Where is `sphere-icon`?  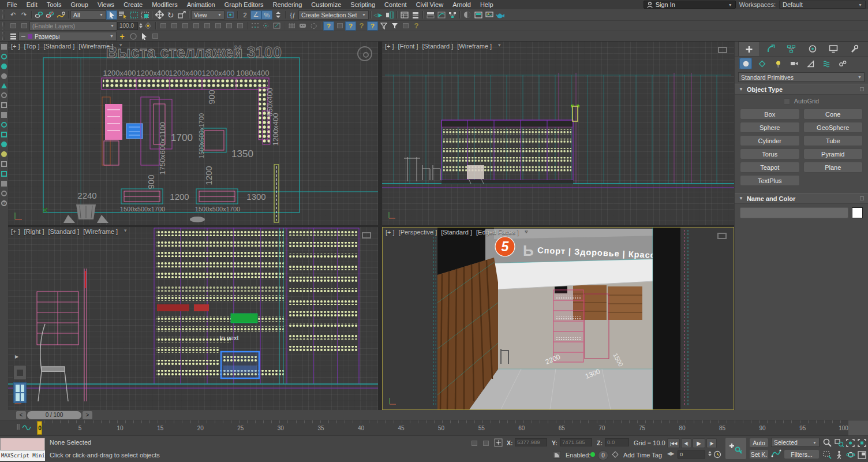
sphere-icon is located at coordinates (4, 95).